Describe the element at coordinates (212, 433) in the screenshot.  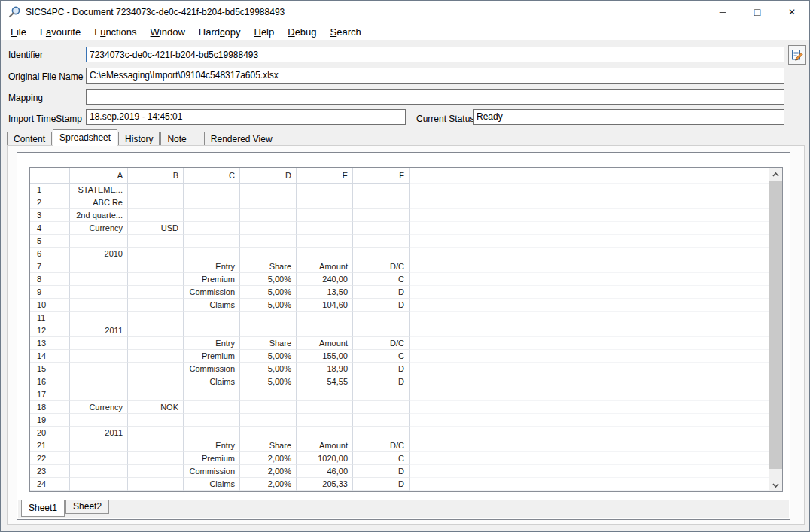
I see `cell-C20` at that location.